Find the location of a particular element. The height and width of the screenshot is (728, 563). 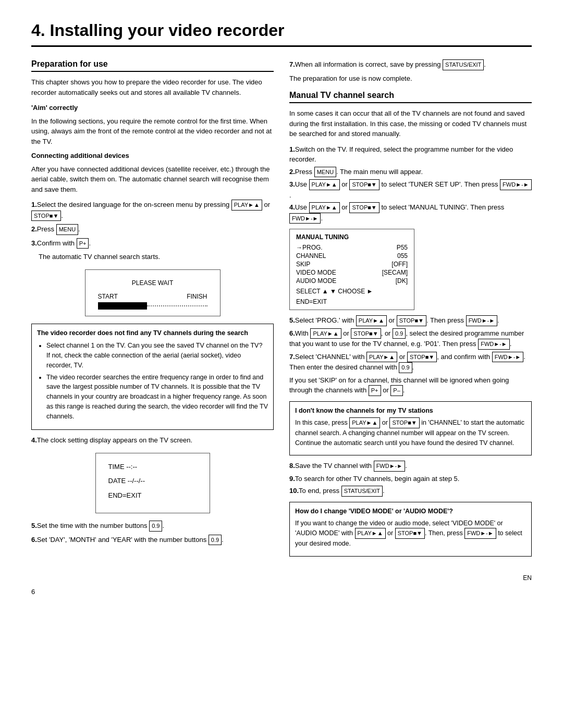

mt-row-skip: SKIP [OFF] is located at coordinates (352, 264).